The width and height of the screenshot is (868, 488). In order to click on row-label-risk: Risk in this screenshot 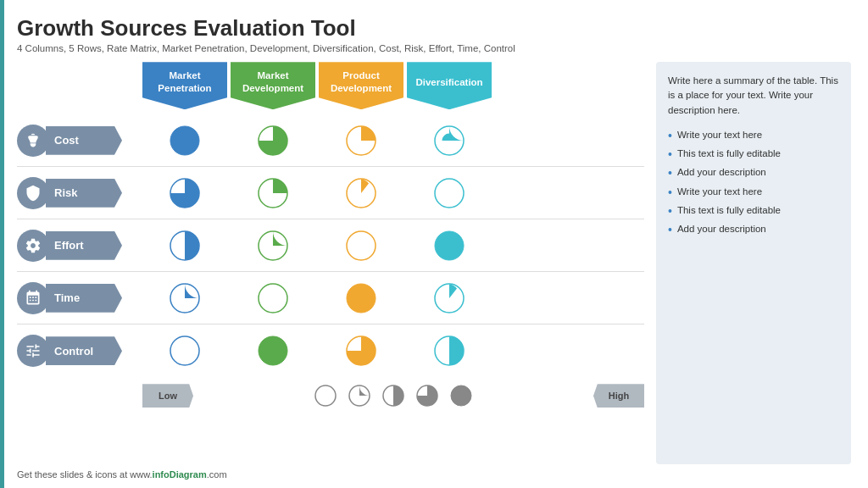, I will do `click(80, 193)`.